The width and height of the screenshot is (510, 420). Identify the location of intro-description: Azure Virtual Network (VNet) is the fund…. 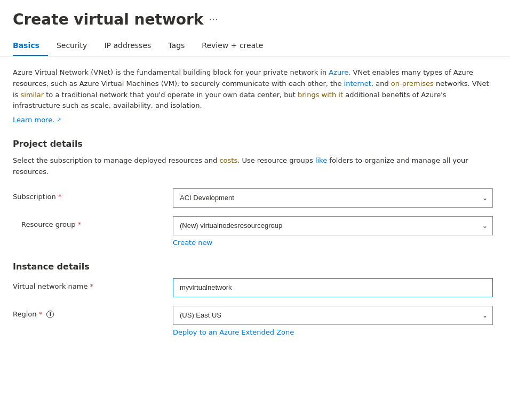
(253, 90).